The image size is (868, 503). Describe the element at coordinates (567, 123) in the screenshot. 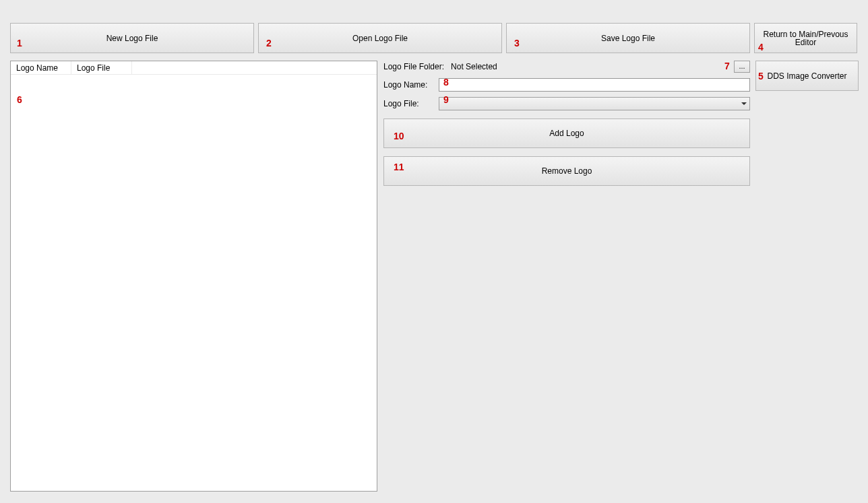

I see `logo-form: Logo File Folder: Not Selected ... Logo …` at that location.